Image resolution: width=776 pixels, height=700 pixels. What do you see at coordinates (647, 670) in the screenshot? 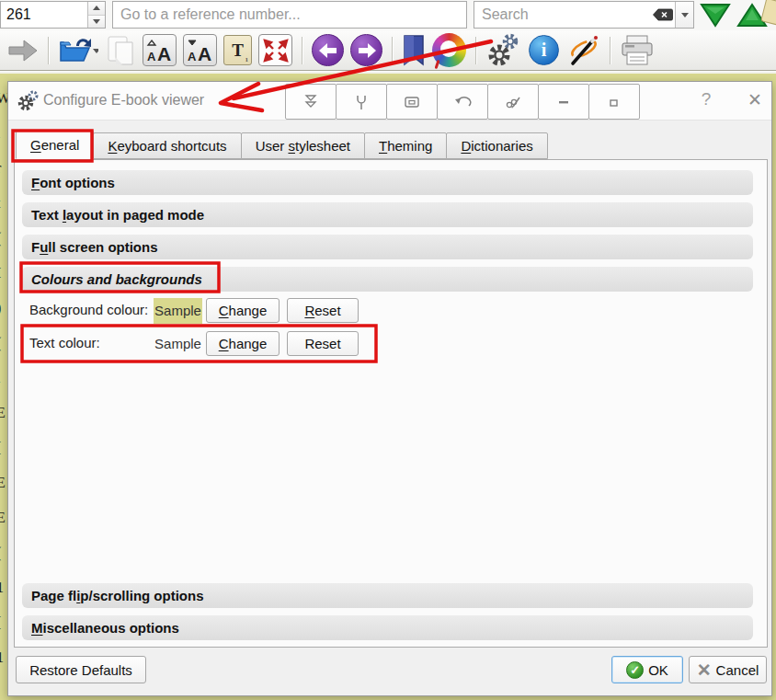
I see `ok-button: ✓ OK` at bounding box center [647, 670].